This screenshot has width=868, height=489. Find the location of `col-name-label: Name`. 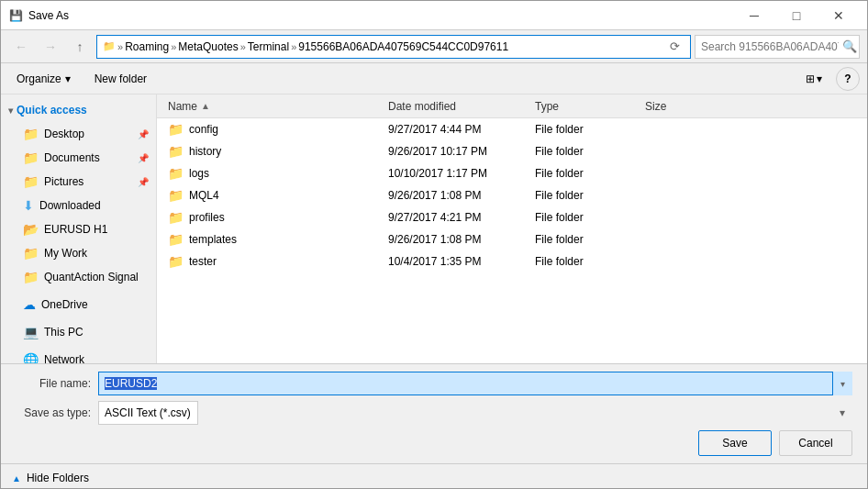

col-name-label: Name is located at coordinates (183, 106).